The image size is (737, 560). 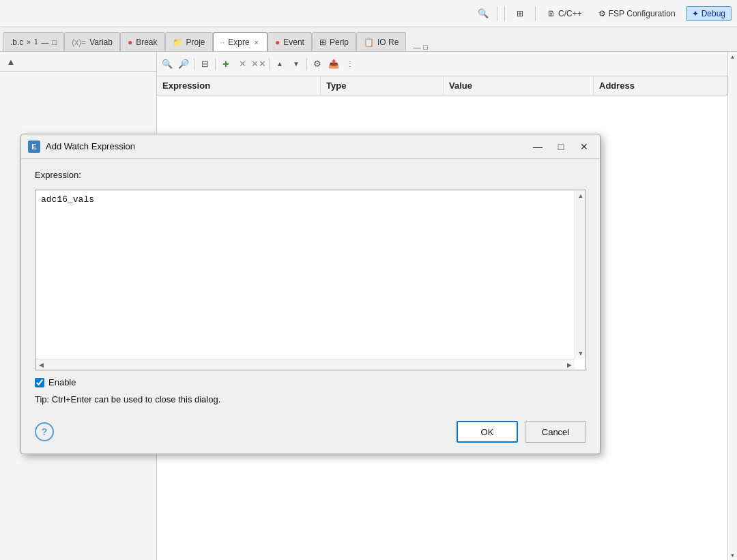 I want to click on tab-file: .b.c » 1 — □, so click(x=33, y=42).